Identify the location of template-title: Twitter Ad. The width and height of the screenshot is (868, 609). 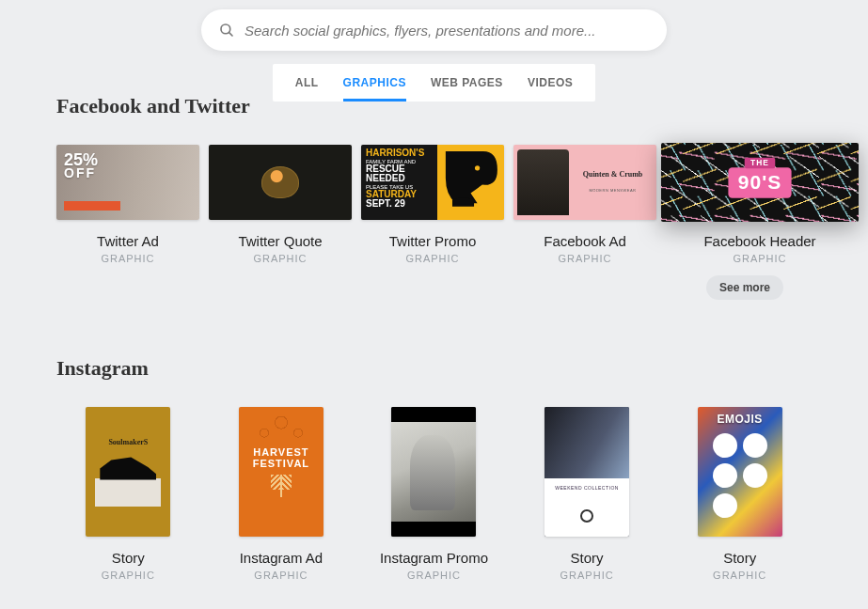
(128, 241).